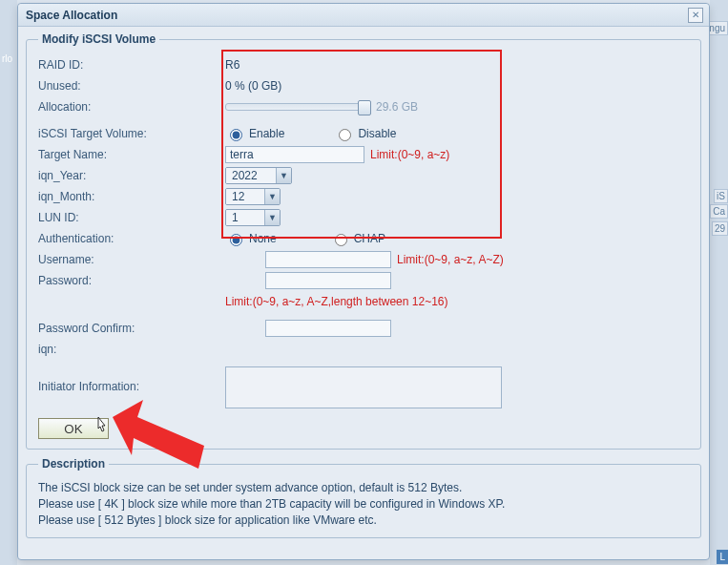  I want to click on row-password: Password:, so click(364, 281).